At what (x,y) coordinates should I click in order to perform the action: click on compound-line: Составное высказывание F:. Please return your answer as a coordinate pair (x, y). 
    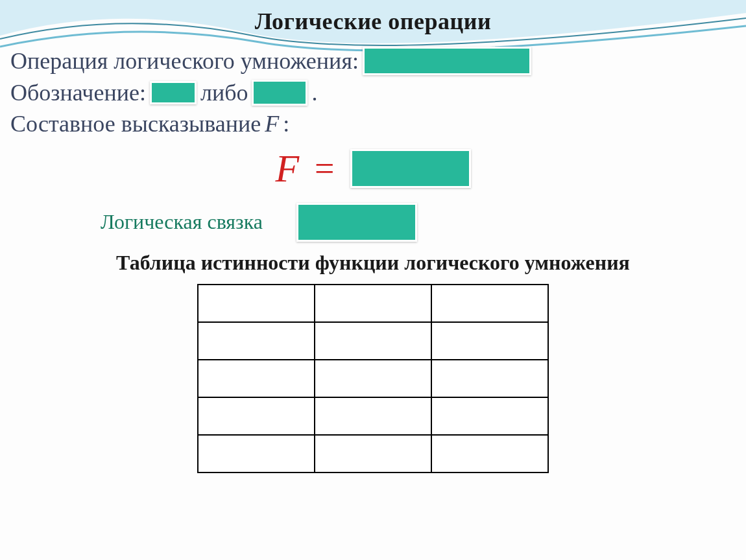
    Looking at the image, I should click on (373, 124).